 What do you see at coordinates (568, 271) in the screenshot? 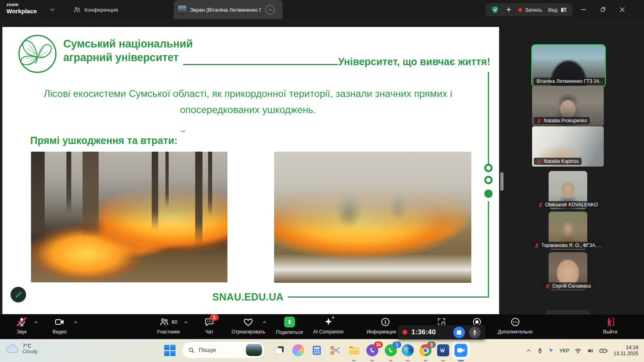
I see `participant-tile: Сергій Саламаха` at bounding box center [568, 271].